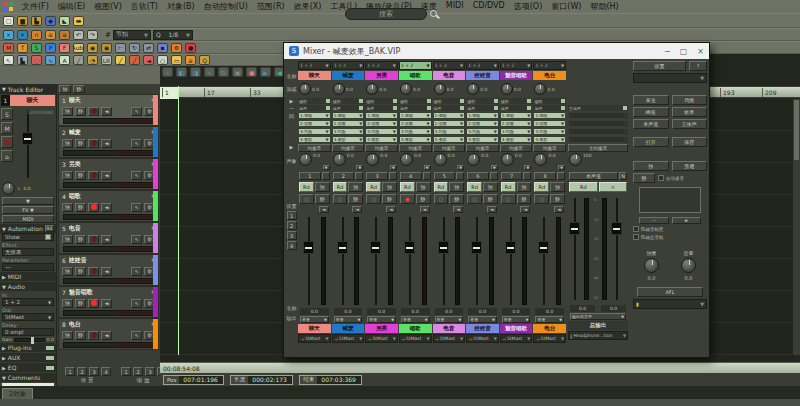 The height and width of the screenshot is (406, 800). Describe the element at coordinates (28, 219) in the screenshot. I see `midi-button: MIDI` at that location.